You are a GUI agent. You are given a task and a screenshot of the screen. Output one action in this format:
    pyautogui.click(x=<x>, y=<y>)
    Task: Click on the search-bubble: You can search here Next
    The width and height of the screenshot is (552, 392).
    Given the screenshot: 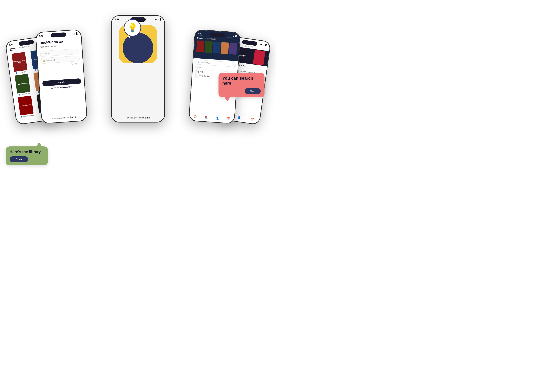 What is the action you would take?
    pyautogui.click(x=241, y=85)
    